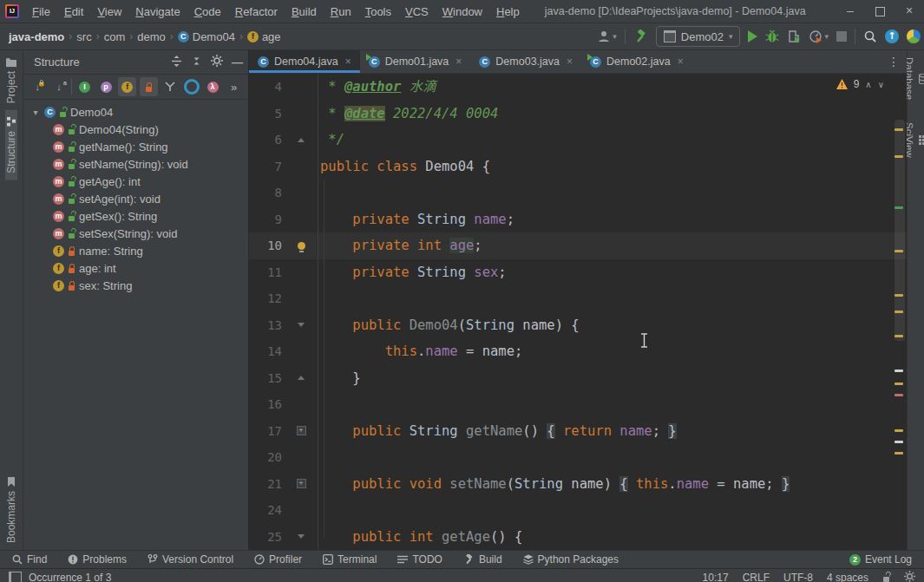 Image resolution: width=924 pixels, height=582 pixels. What do you see at coordinates (416, 12) in the screenshot?
I see `menu-vcs: VCS` at bounding box center [416, 12].